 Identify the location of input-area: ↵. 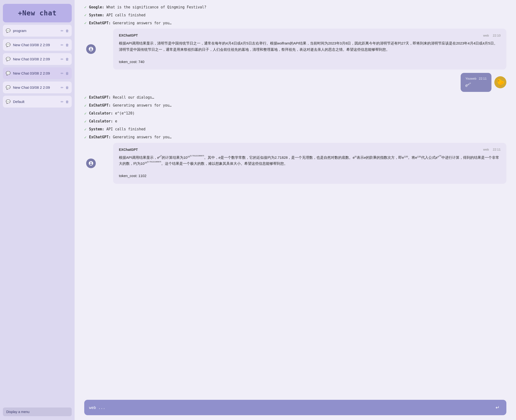
(295, 408).